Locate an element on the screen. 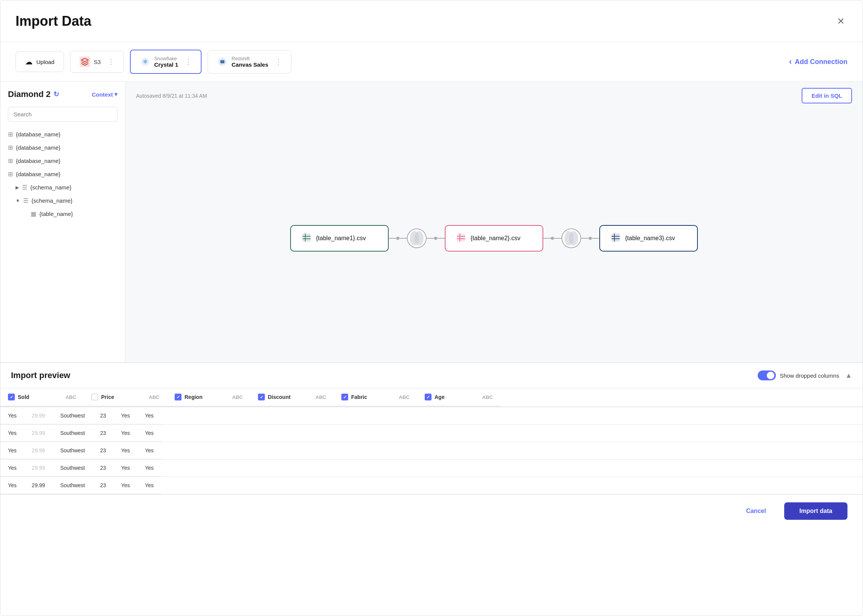 This screenshot has width=863, height=616. cell-discount-2: 23 is located at coordinates (103, 433).